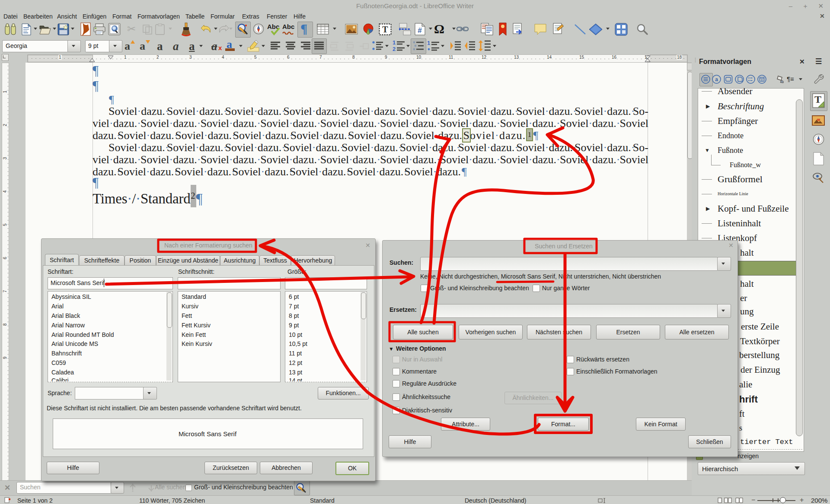  What do you see at coordinates (394, 49) in the screenshot?
I see `svg-text: 2` at bounding box center [394, 49].